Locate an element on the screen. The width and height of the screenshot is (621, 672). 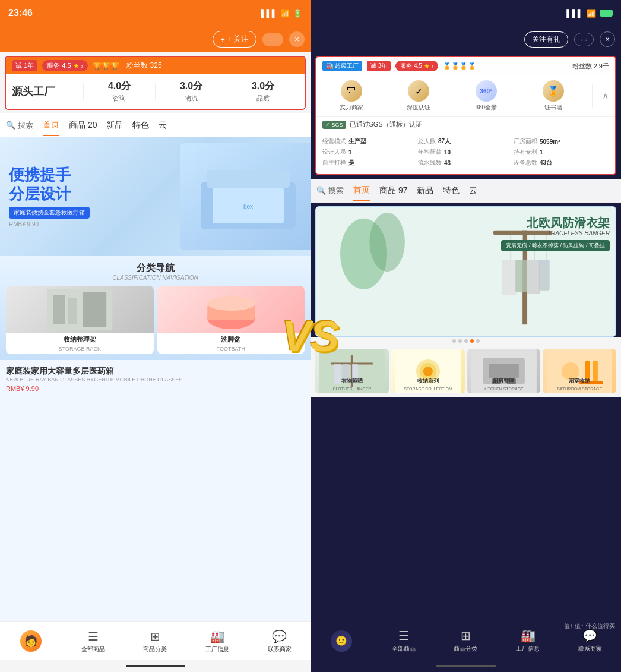
contact-label-right: 联系商家 is located at coordinates (590, 649).